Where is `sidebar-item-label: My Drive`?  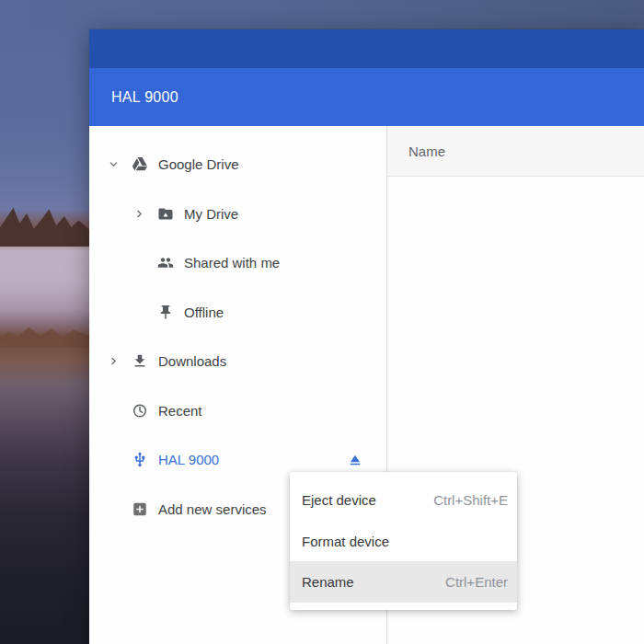
sidebar-item-label: My Drive is located at coordinates (212, 213).